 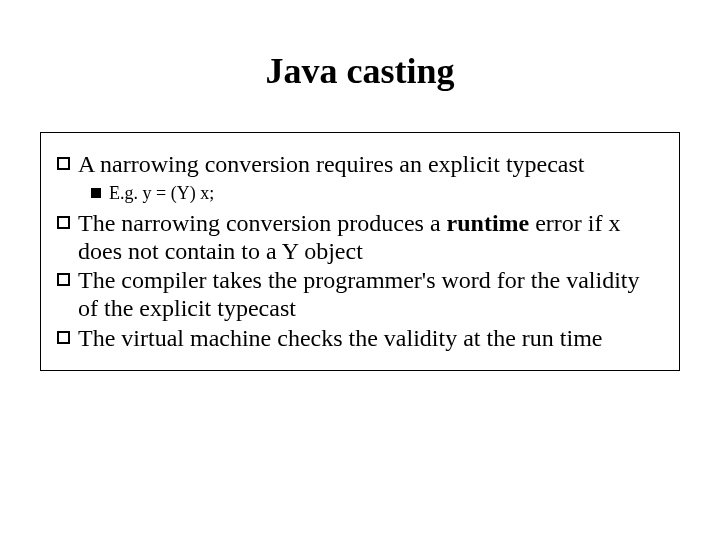 I want to click on list-item-text: The virtual machine checks the validity …, so click(x=370, y=339).